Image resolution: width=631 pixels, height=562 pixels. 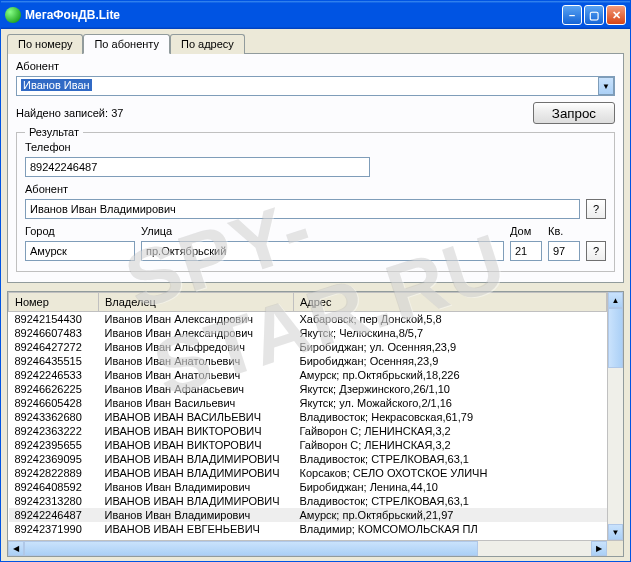 What do you see at coordinates (308, 445) in the screenshot?
I see `table-row: 89242395655ИВАНОВ ИВАН ВИКТОРОВИЧГайворо…` at bounding box center [308, 445].